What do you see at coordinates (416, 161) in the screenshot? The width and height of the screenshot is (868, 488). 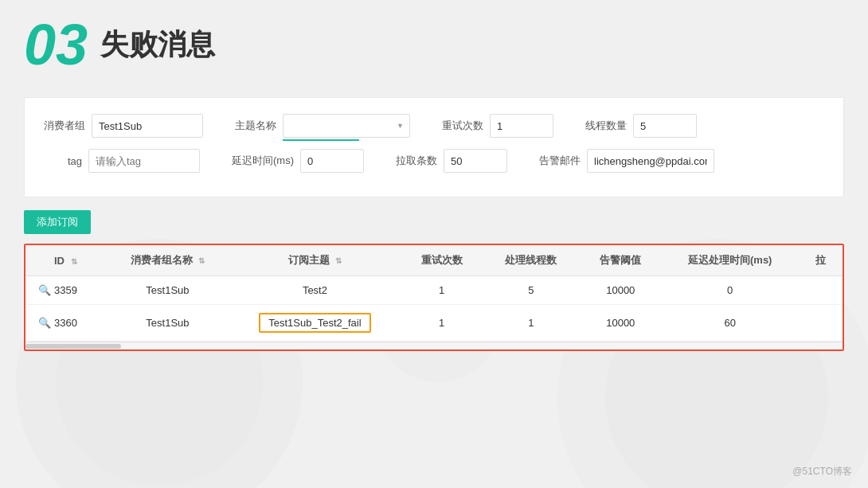 I see `pull-count-label: 拉取条数` at bounding box center [416, 161].